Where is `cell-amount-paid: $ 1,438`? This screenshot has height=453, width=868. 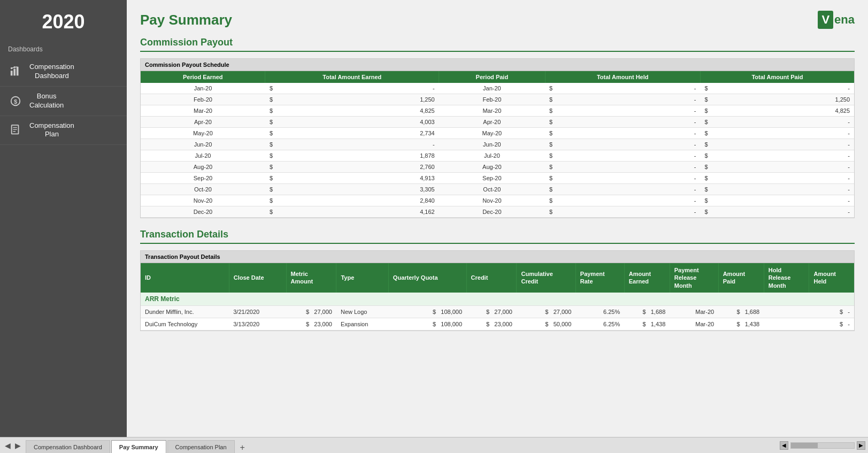 cell-amount-paid: $ 1,438 is located at coordinates (741, 324).